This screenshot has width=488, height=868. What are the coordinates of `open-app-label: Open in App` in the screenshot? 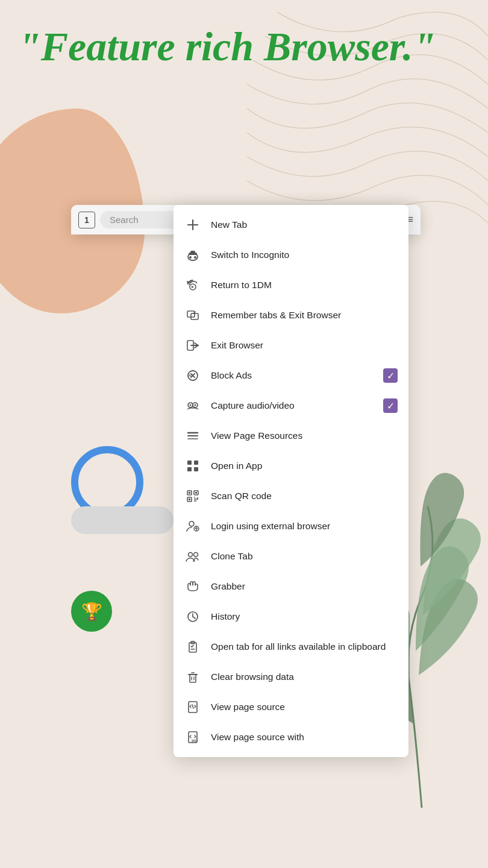 It's located at (304, 466).